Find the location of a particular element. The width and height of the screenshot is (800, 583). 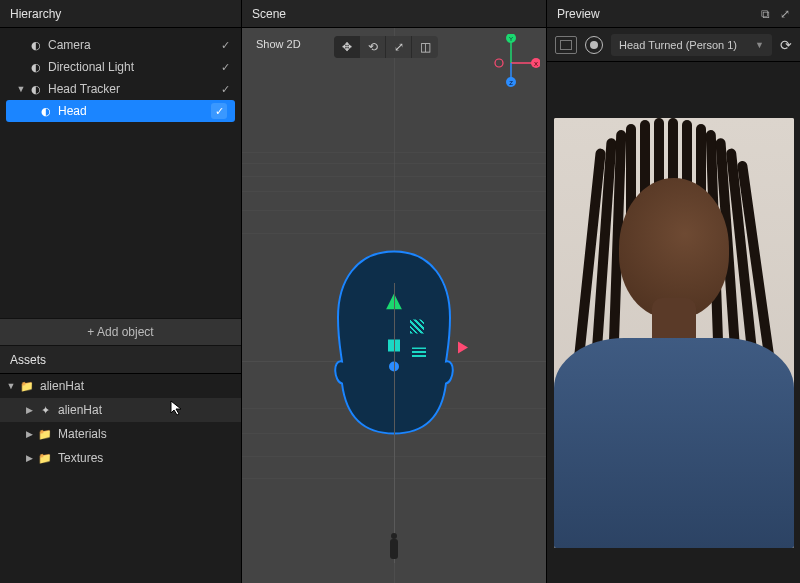

hierarchy-panel-header: Hierarchy is located at coordinates (120, 14).